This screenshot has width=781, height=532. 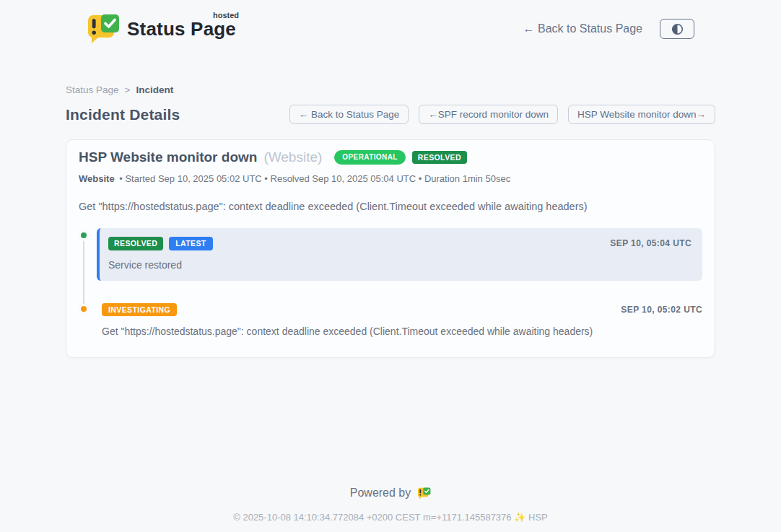 What do you see at coordinates (651, 243) in the screenshot?
I see `update-timestamp: SEP 10, 05:04 UTC` at bounding box center [651, 243].